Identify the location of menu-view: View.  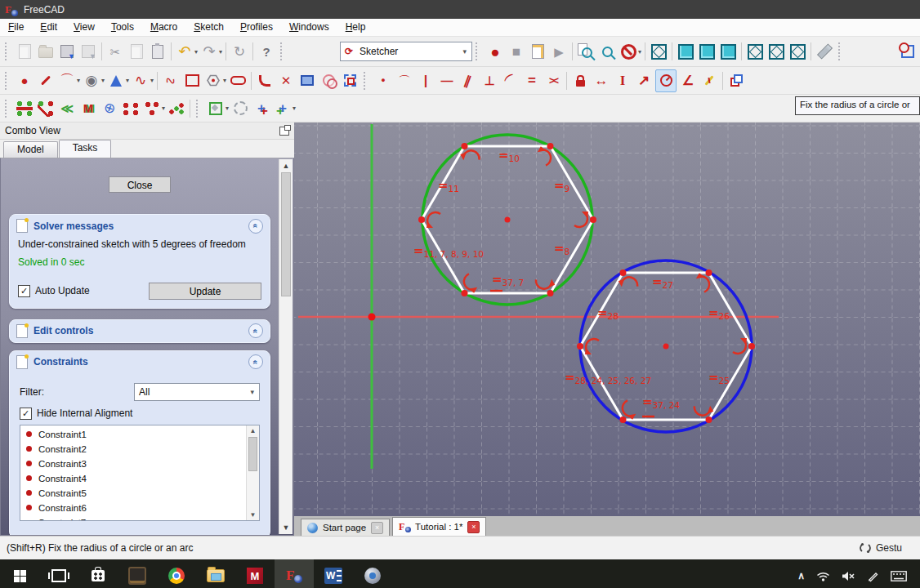
(84, 28).